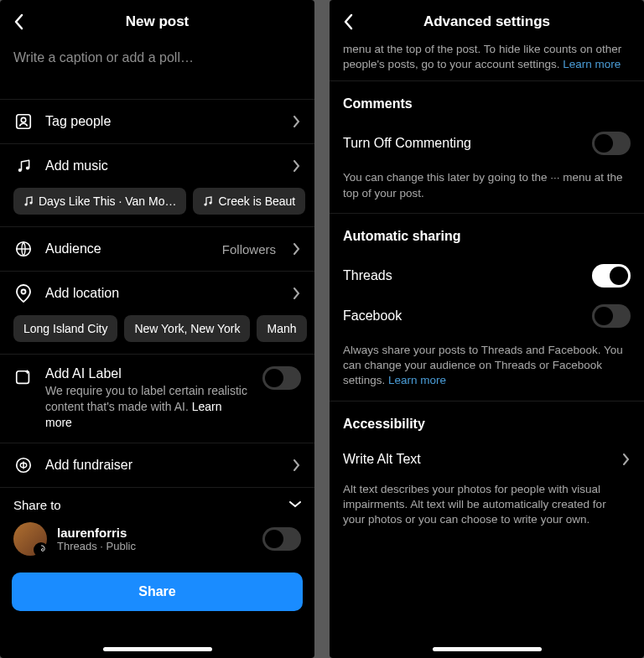  What do you see at coordinates (158, 166) in the screenshot?
I see `add-music-row: Add music` at bounding box center [158, 166].